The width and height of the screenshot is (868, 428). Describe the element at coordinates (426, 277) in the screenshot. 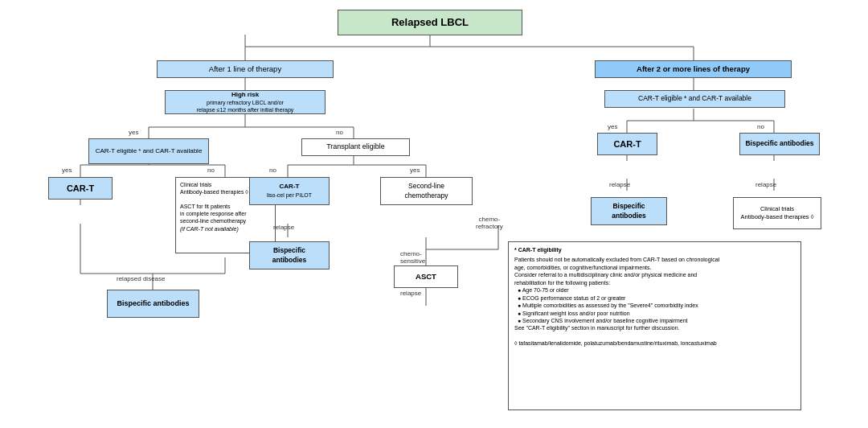

I see `asct-box: ASCT` at that location.